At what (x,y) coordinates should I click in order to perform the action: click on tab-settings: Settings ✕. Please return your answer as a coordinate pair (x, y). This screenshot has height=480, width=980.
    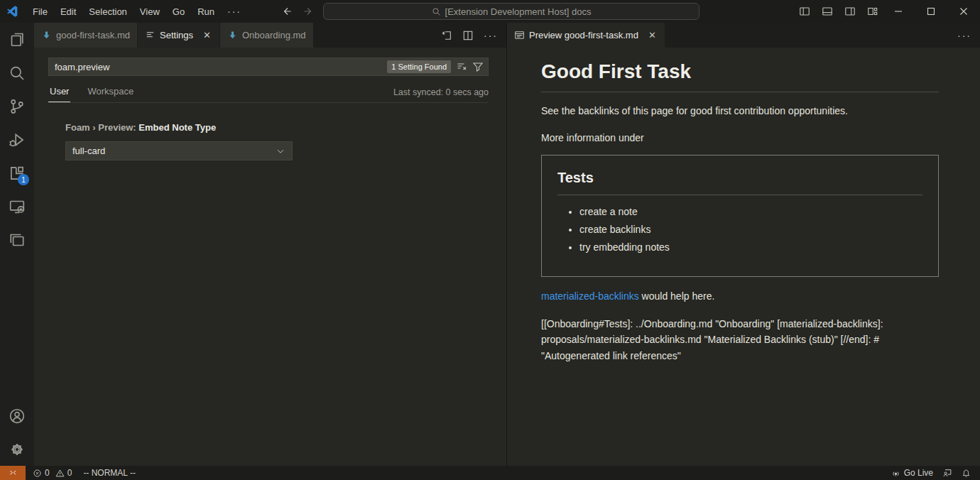
    Looking at the image, I should click on (179, 36).